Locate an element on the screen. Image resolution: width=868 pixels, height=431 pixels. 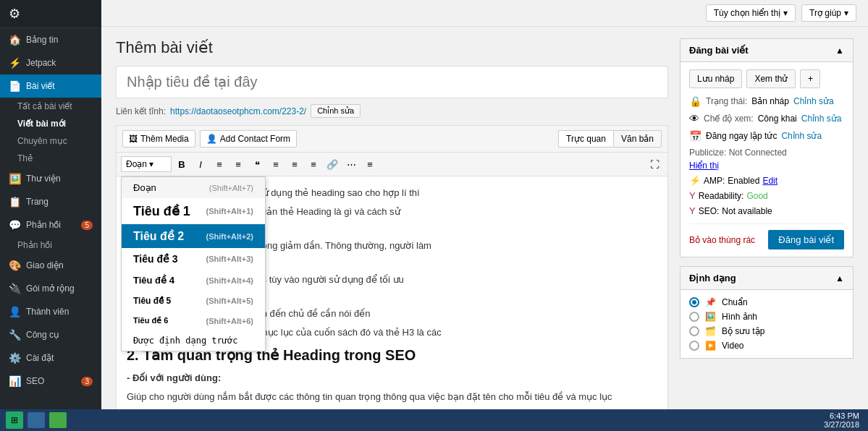
format-radio-video is located at coordinates (694, 346).